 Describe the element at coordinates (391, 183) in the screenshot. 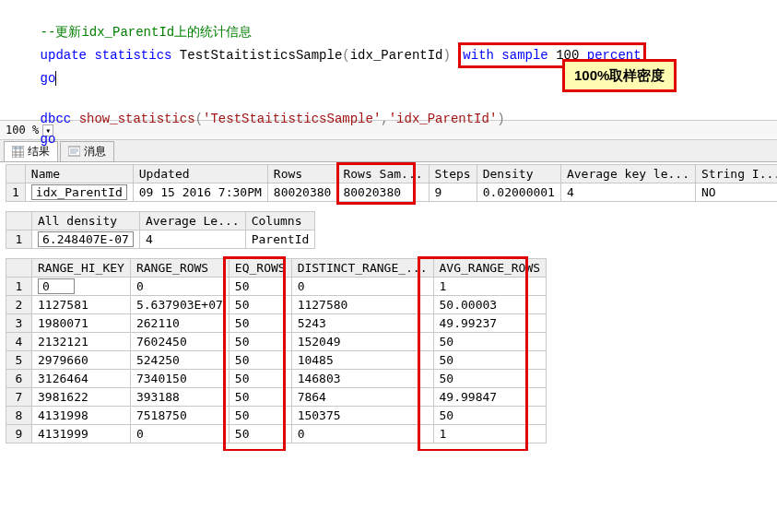

I see `results-grid-1: Name Updated Rows Rows Sam... Steps Dens…` at that location.